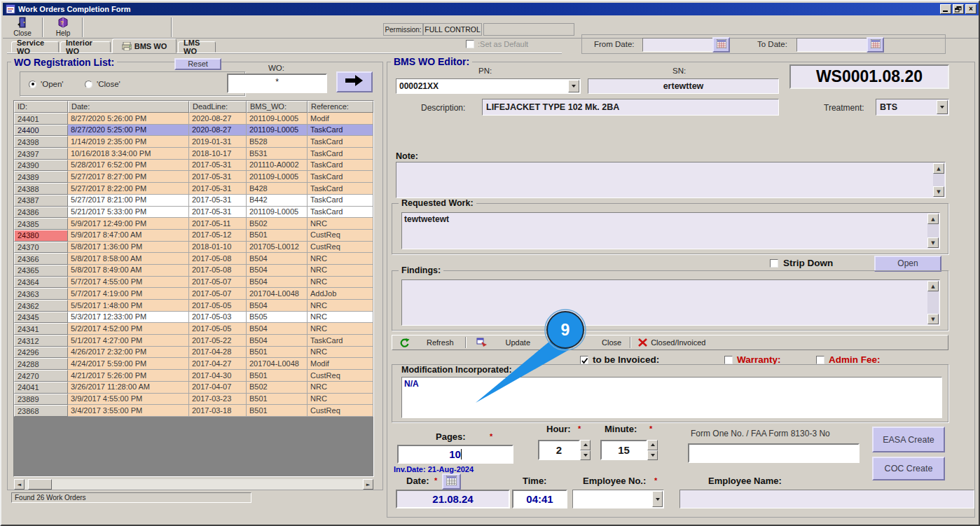 The image size is (980, 526). I want to click on minute-spinner, so click(653, 450).